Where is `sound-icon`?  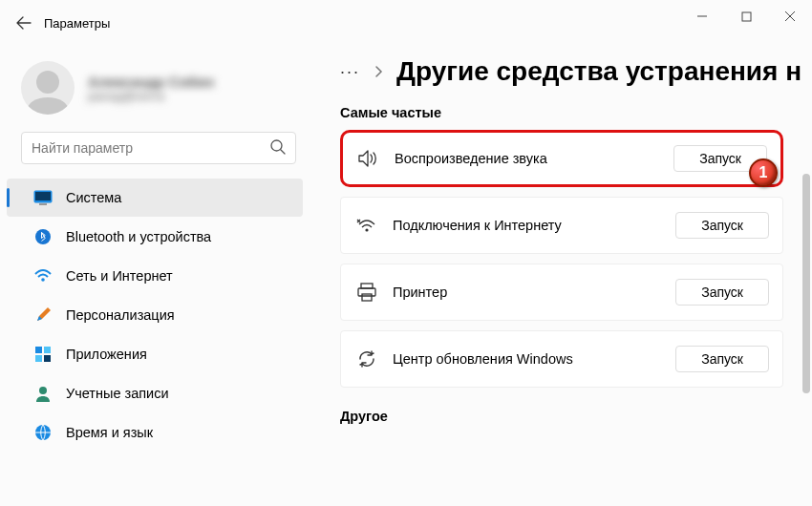 sound-icon is located at coordinates (369, 158).